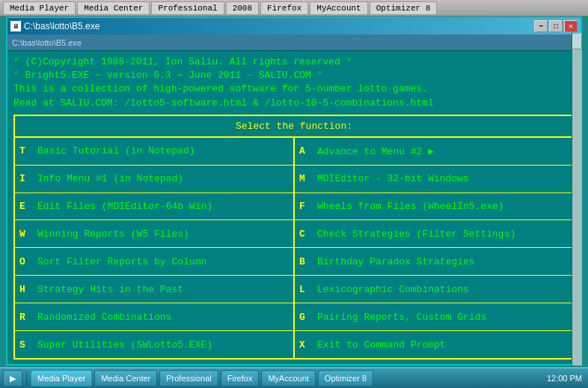 The image size is (588, 388). Describe the element at coordinates (382, 345) in the screenshot. I see `menu-label-X: Exit to Command Prompt` at that location.